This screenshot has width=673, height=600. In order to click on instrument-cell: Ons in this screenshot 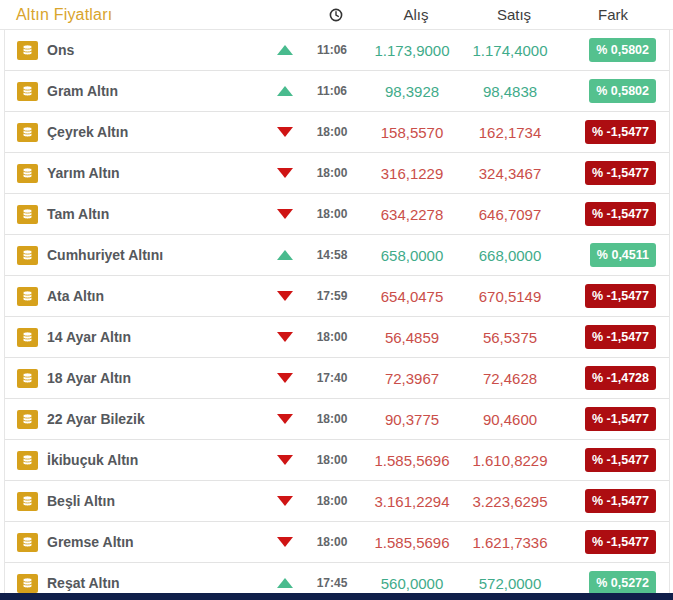, I will do `click(144, 50)`.